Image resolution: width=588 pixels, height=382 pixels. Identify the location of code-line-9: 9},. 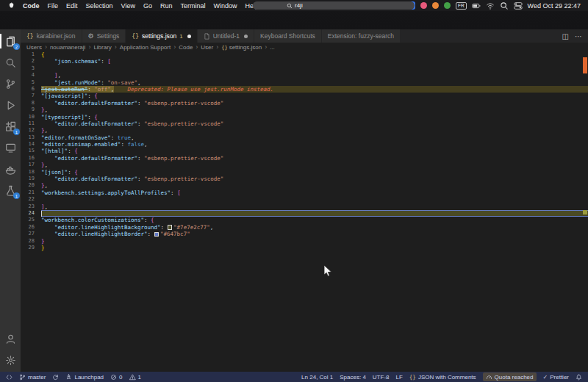
(304, 110).